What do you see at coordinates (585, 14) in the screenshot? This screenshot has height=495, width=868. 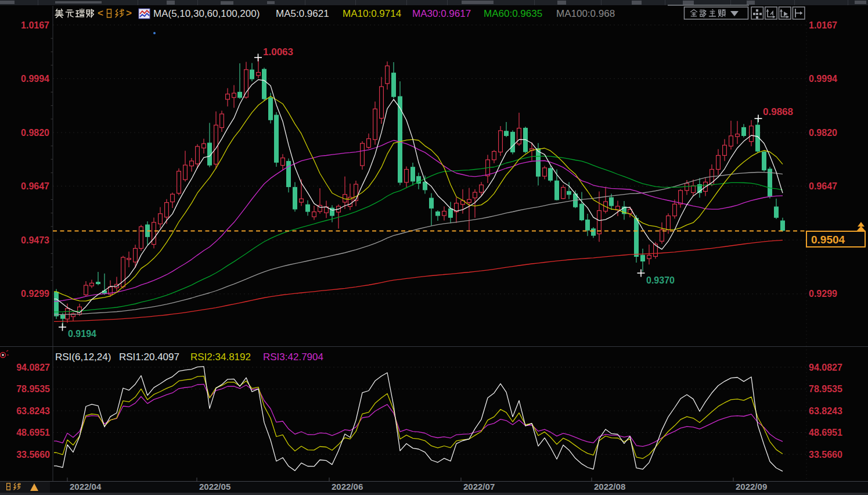 I see `svg-text: MA100:0.968` at bounding box center [585, 14].